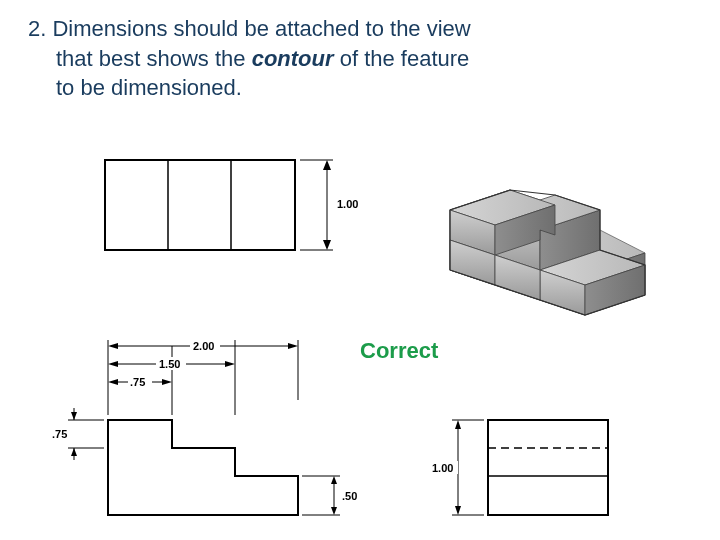  I want to click on rule-line2a: that best shows the, so click(154, 58).